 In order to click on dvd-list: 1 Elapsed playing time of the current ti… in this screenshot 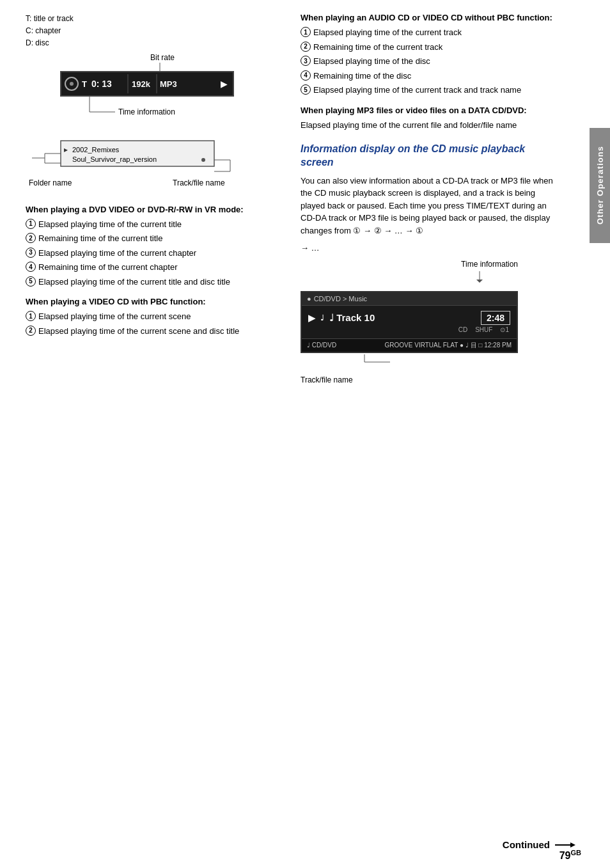, I will do `click(153, 253)`.